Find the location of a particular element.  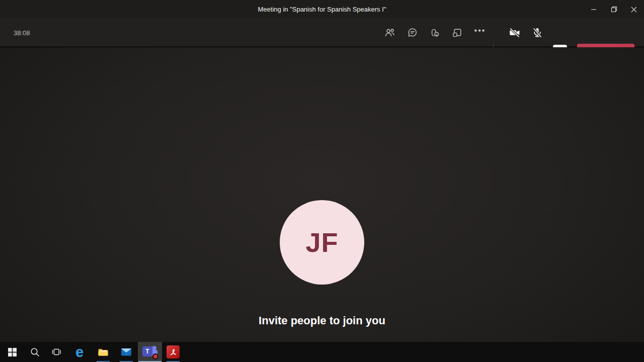

windows-logo-icon is located at coordinates (12, 352).